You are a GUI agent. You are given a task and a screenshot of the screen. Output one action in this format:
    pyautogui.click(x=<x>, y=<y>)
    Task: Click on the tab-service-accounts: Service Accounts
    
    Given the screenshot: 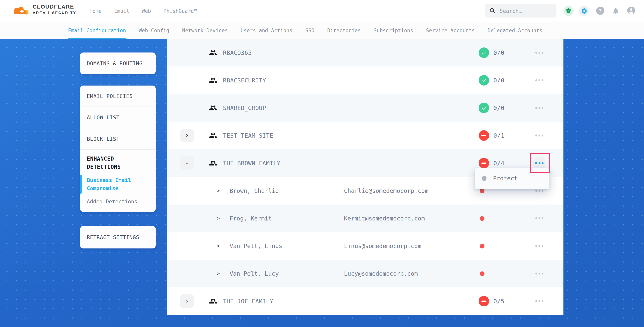 What is the action you would take?
    pyautogui.click(x=450, y=30)
    